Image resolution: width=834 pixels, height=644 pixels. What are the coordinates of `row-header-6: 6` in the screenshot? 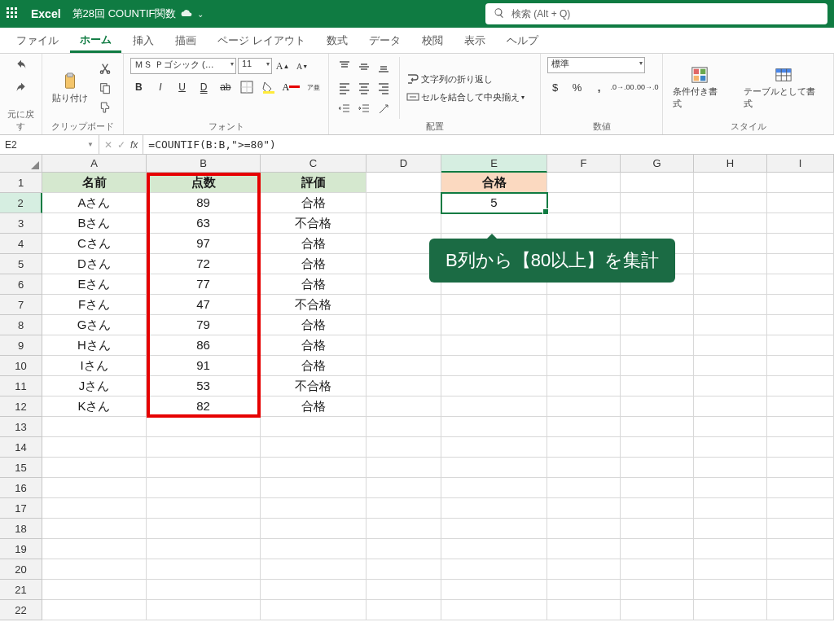 It's located at (21, 285).